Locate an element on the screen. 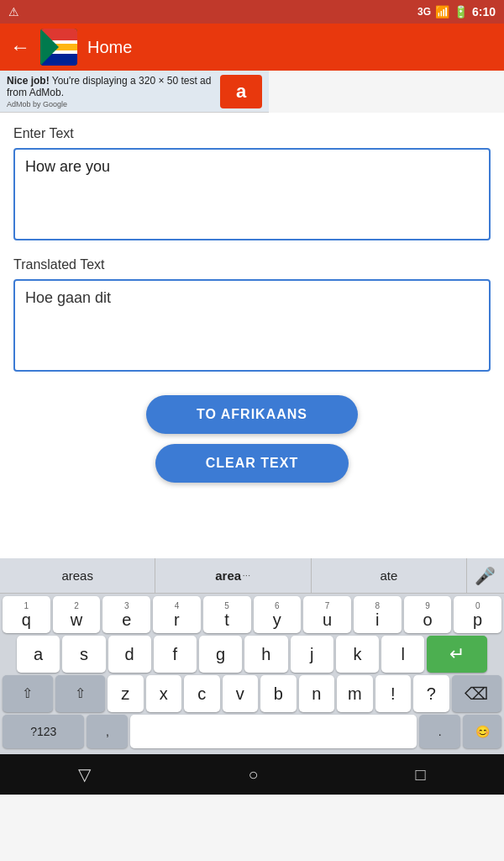 The image size is (504, 861). emoji-key: 😊 is located at coordinates (482, 732).